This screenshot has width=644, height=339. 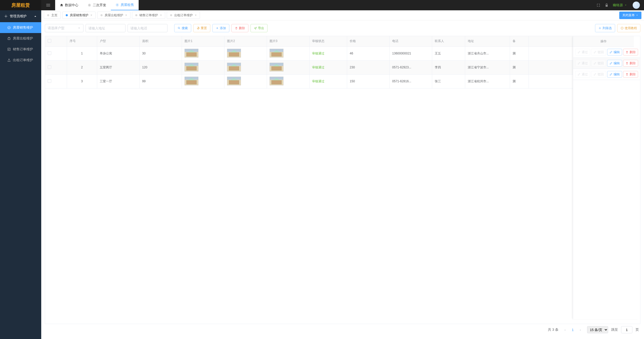 What do you see at coordinates (565, 330) in the screenshot?
I see `pagination-prev: ‹` at bounding box center [565, 330].